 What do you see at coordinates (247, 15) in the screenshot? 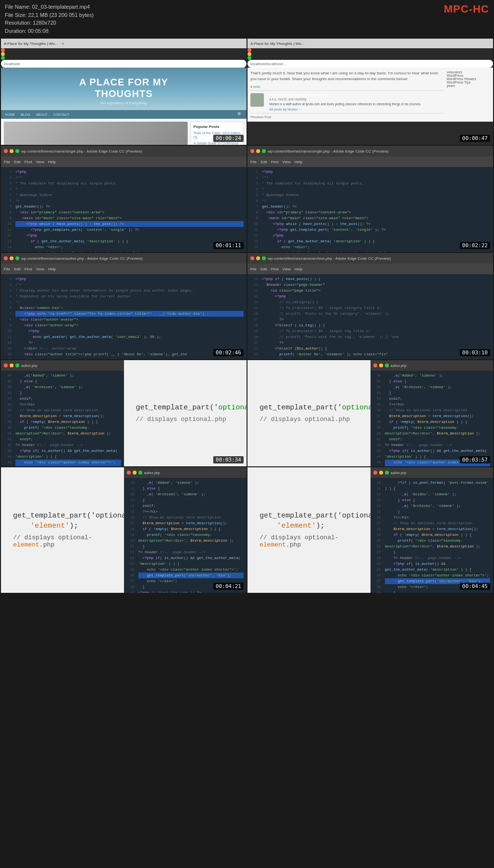
I see `filesize: File Size: 22,1 MB (23 200 051 bytes)` at bounding box center [247, 15].